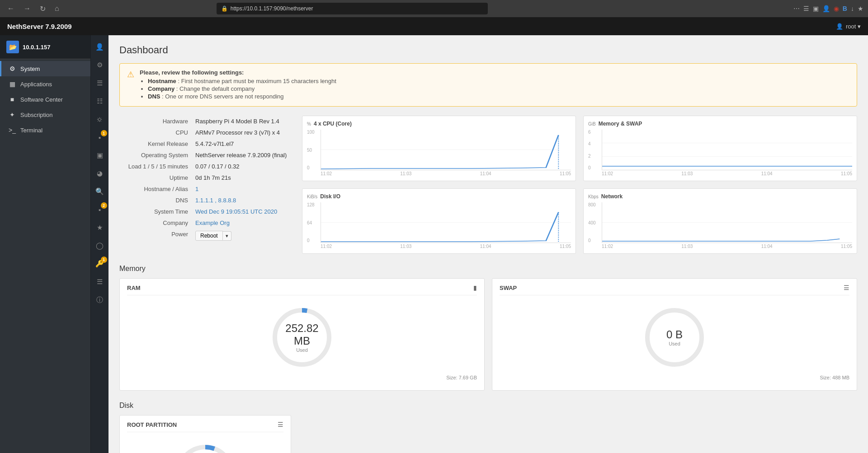 The width and height of the screenshot is (868, 453). What do you see at coordinates (241, 211) in the screenshot?
I see `time-value: Wed Dec 9 19:05:51 UTC 2020` at bounding box center [241, 211].